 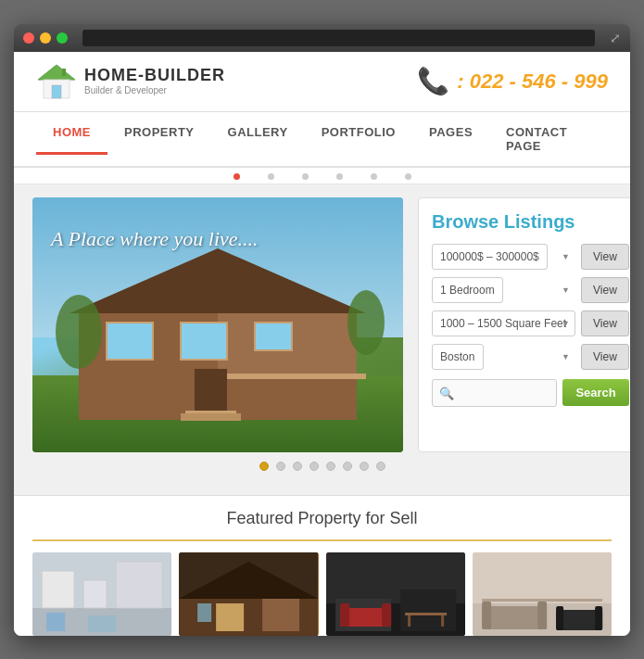 What do you see at coordinates (605, 323) in the screenshot?
I see `sqft-view-button: View` at bounding box center [605, 323].